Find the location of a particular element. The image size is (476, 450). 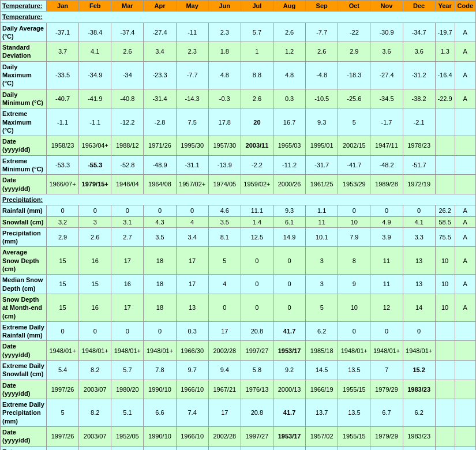

cell-value: -16.4 is located at coordinates (445, 75).